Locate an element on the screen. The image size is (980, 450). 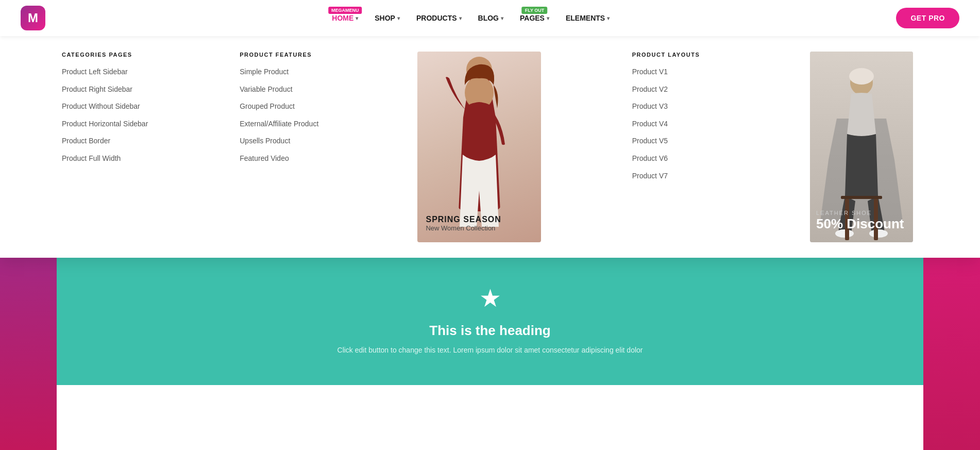
nav-item-products: PRODUCTS ▾ is located at coordinates (439, 18).